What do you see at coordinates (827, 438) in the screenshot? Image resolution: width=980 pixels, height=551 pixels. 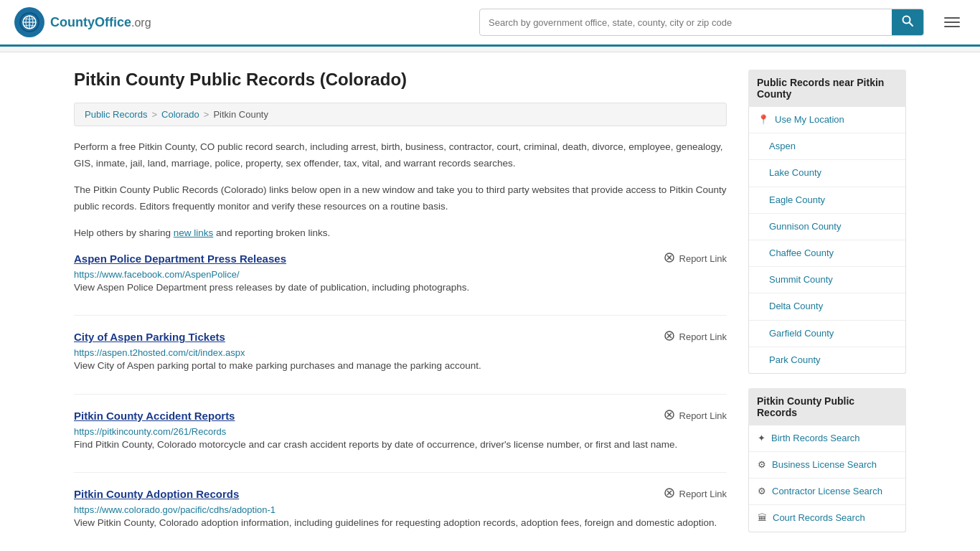 I see `public-record-link: ✦Birth Records Search` at bounding box center [827, 438].